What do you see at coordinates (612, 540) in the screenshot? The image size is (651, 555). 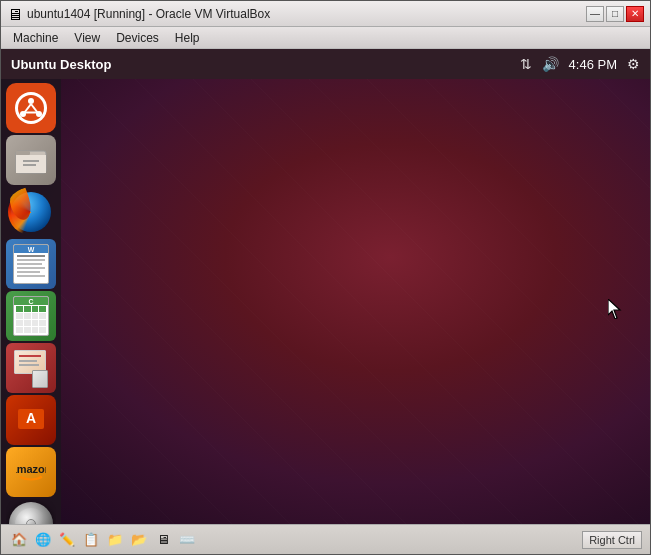 I see `right-ctrl-button: Right Ctrl` at bounding box center [612, 540].